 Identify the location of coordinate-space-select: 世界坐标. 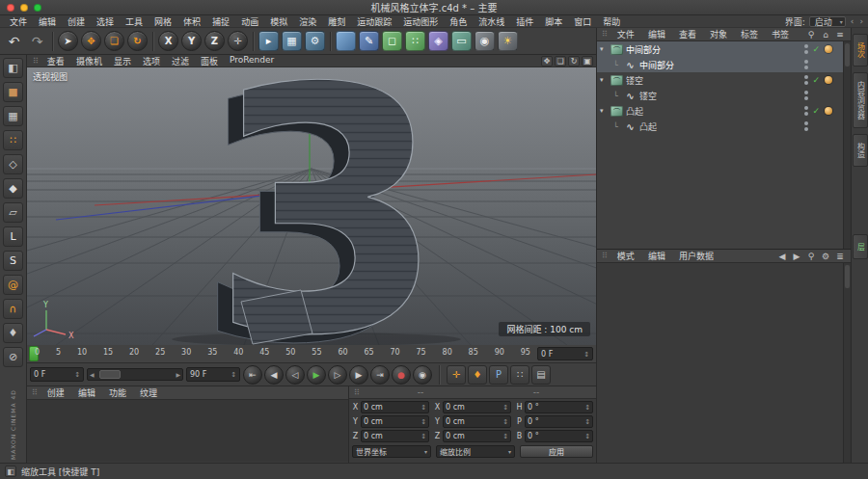
(392, 451).